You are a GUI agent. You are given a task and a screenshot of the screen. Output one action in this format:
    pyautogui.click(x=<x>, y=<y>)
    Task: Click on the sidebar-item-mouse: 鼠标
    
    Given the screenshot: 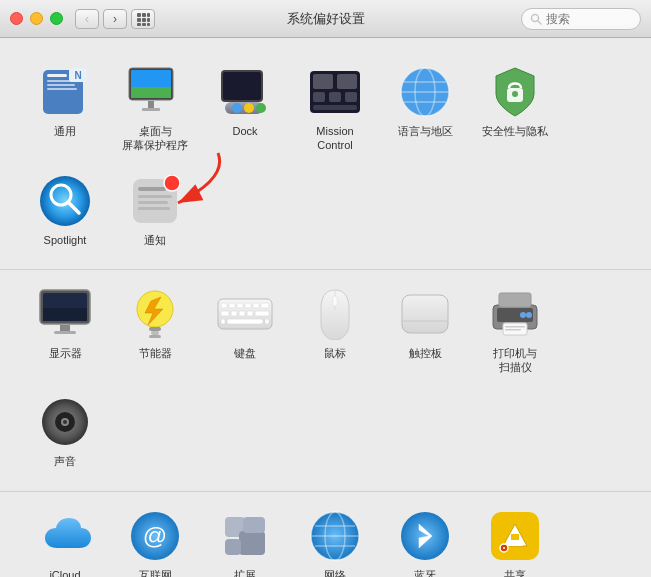 What is the action you would take?
    pyautogui.click(x=335, y=330)
    